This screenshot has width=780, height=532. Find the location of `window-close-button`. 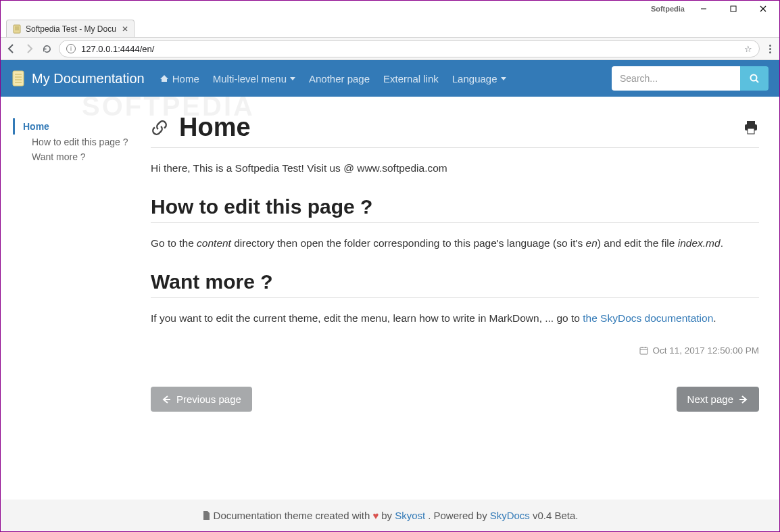

window-close-button is located at coordinates (763, 9).